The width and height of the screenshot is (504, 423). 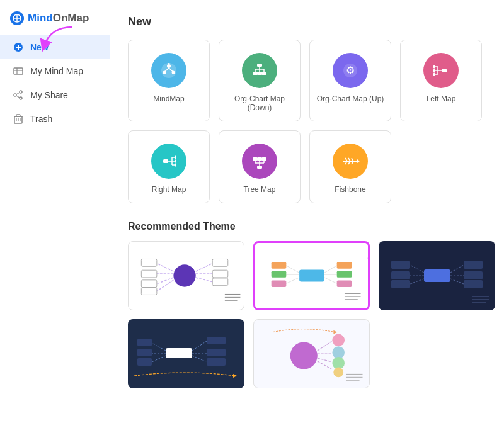 What do you see at coordinates (441, 70) in the screenshot?
I see `left-map-icon` at bounding box center [441, 70].